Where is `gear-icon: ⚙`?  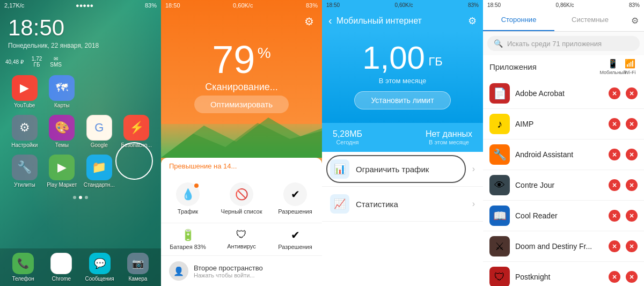
gear-icon: ⚙ is located at coordinates (309, 21).